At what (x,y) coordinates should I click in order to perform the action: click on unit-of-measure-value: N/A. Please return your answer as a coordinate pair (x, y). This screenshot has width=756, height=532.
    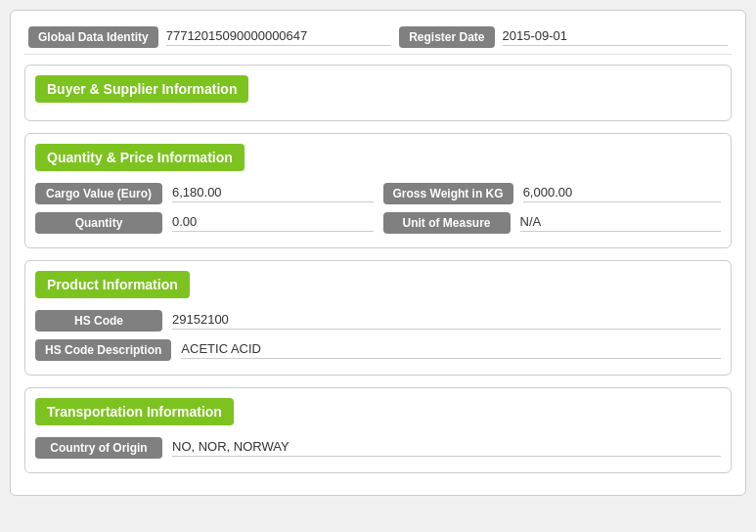
    Looking at the image, I should click on (621, 223).